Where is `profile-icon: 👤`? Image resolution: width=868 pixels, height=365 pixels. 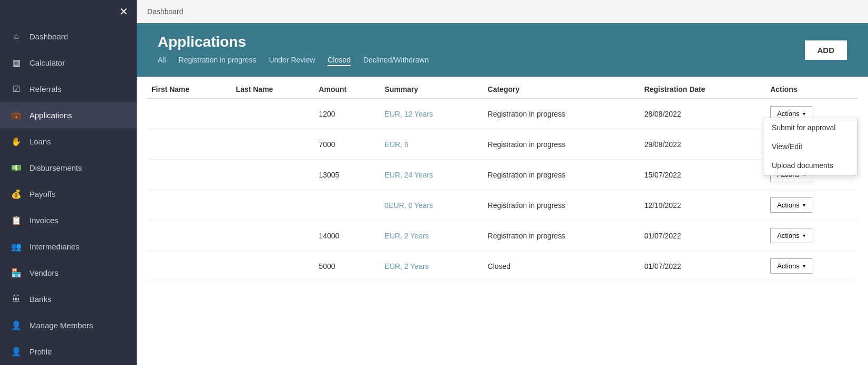 profile-icon: 👤 is located at coordinates (16, 351).